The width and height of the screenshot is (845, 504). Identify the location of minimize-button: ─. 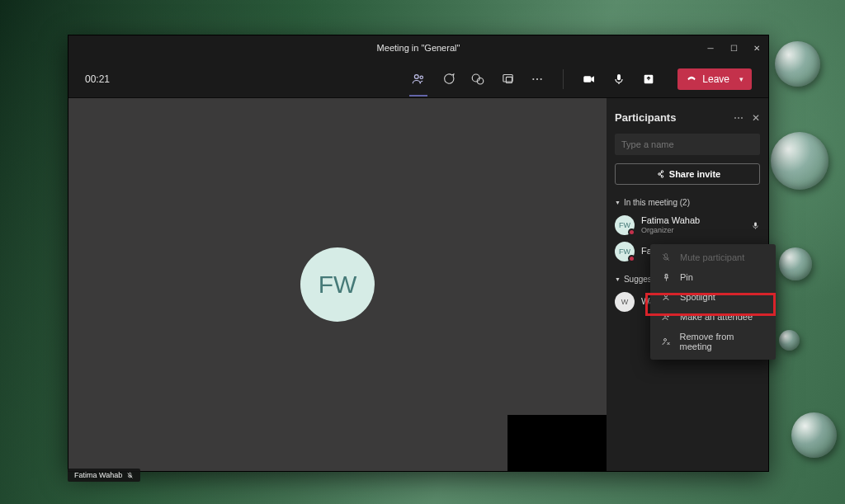
(710, 48).